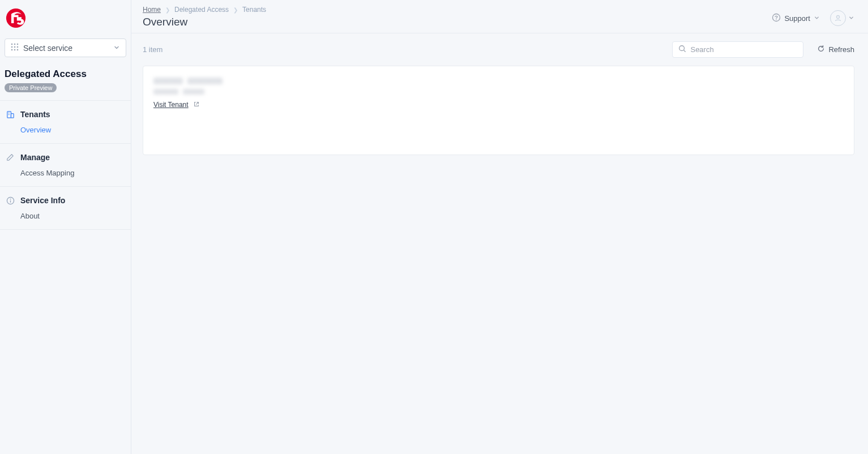  I want to click on page-title: Overview, so click(457, 22).